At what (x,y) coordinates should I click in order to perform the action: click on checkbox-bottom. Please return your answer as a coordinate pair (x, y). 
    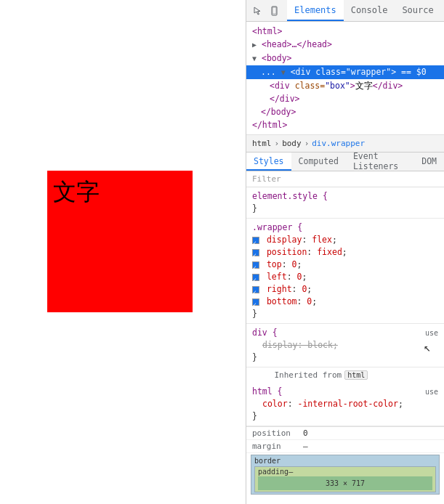
    Looking at the image, I should click on (256, 302).